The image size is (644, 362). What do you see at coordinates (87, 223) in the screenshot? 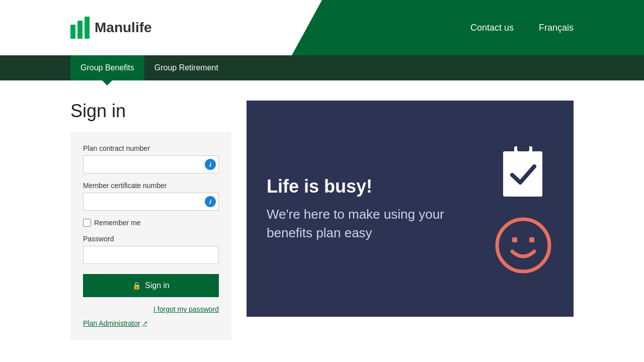
I see `remember-me-checkbox` at bounding box center [87, 223].